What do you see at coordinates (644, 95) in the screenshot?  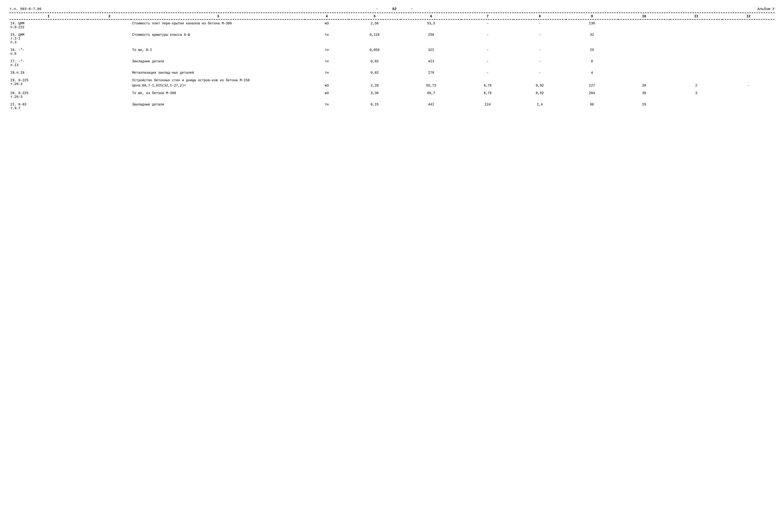 I see `row-20-col10: 30` at bounding box center [644, 95].